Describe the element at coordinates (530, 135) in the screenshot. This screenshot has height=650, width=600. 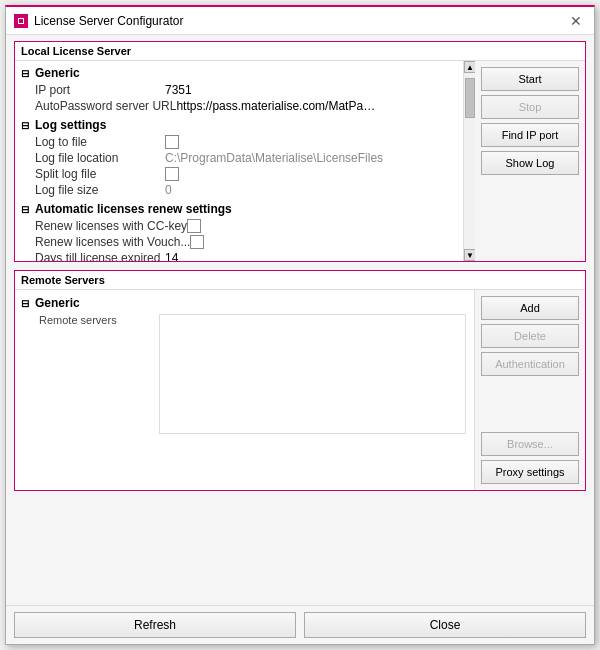
I see `find-ip-port-button: Find IP port` at that location.